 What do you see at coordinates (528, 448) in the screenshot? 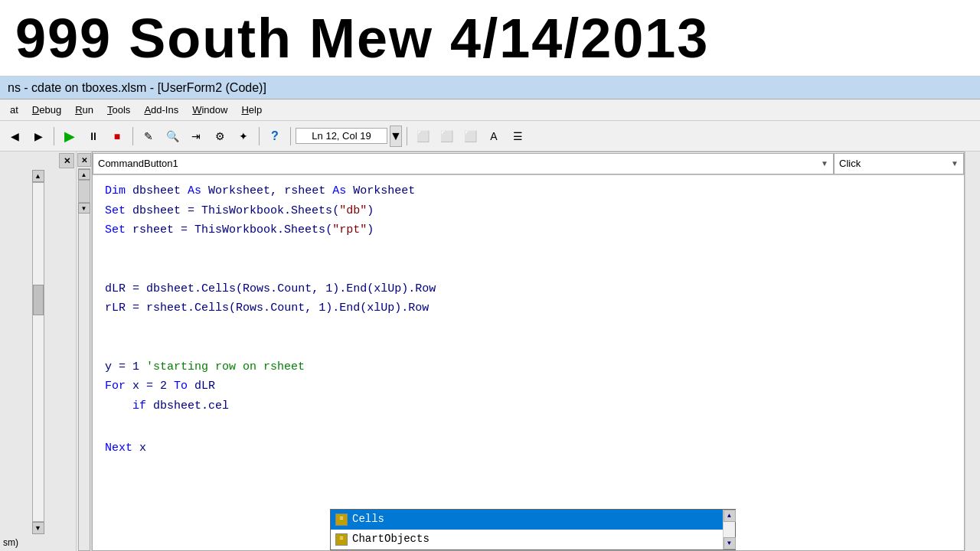
I see `code-line-bottom: Next x` at bounding box center [528, 448].